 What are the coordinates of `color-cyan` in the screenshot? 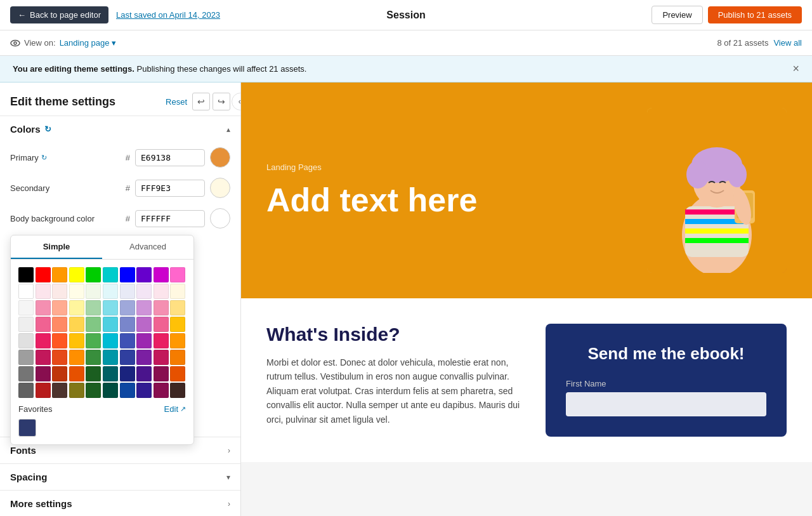 It's located at (110, 275).